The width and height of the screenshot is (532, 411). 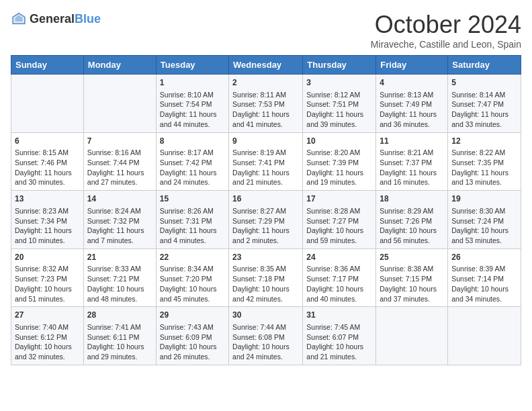 What do you see at coordinates (484, 258) in the screenshot?
I see `day-number: 26` at bounding box center [484, 258].